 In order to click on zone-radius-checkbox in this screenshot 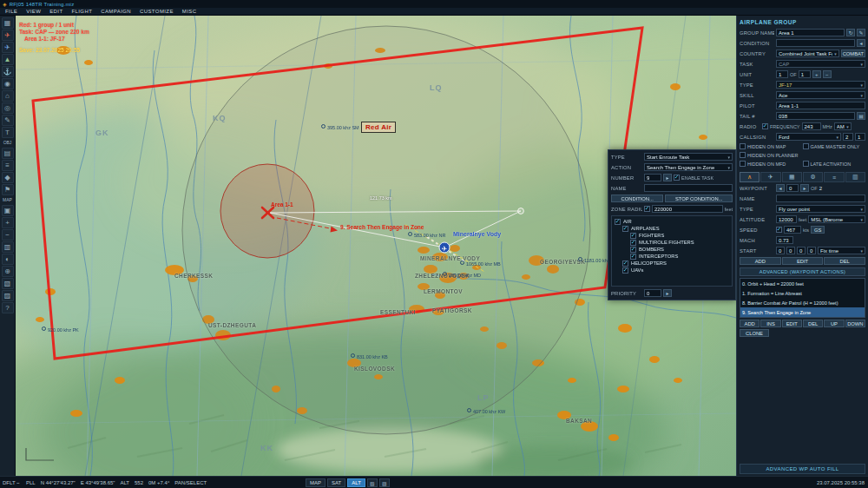, I will do `click(648, 208)`.